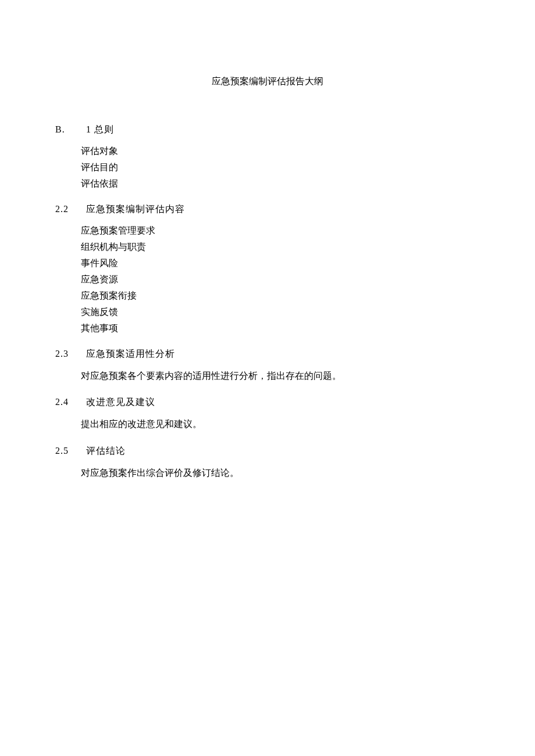 This screenshot has width=535, height=756. What do you see at coordinates (69, 451) in the screenshot?
I see `section-number: 2.5` at bounding box center [69, 451].